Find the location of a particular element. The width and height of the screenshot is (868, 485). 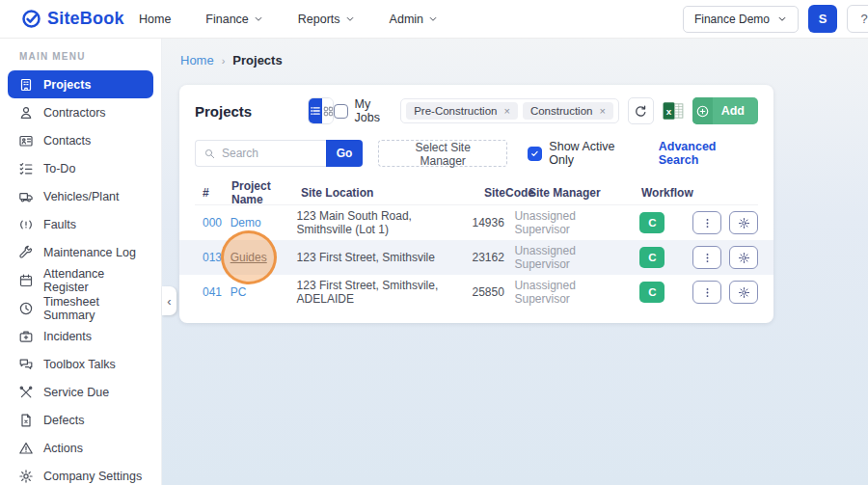

go-button: Go is located at coordinates (344, 153).